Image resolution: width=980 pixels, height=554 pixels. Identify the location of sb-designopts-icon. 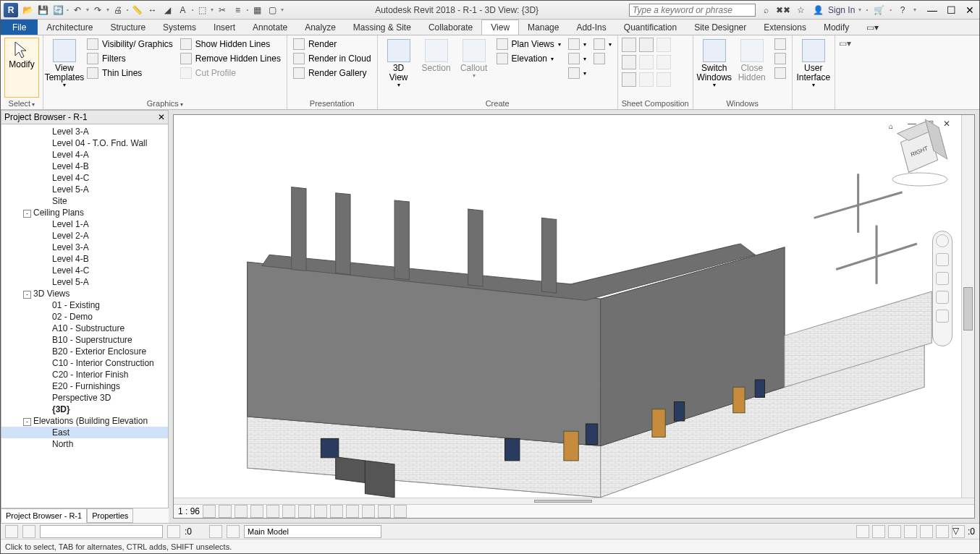
(29, 532).